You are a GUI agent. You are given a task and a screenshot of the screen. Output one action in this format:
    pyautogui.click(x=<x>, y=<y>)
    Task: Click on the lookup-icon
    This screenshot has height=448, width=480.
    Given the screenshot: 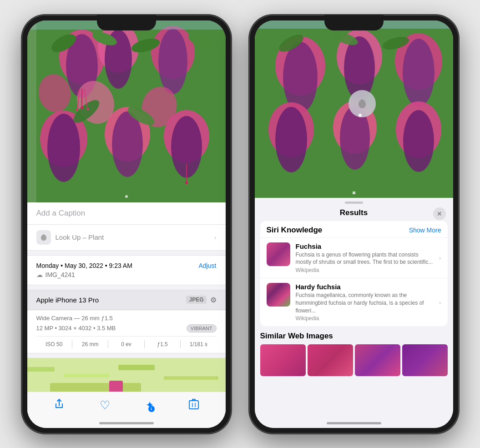 What is the action you would take?
    pyautogui.click(x=44, y=237)
    